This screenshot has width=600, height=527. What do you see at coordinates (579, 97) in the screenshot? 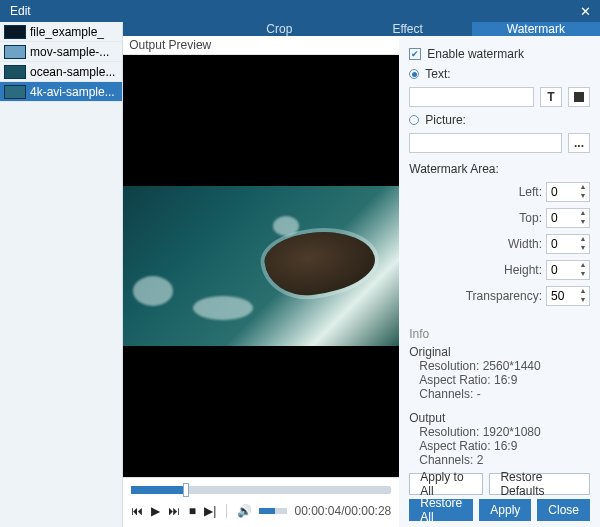
I see `text-color-button` at bounding box center [579, 97].